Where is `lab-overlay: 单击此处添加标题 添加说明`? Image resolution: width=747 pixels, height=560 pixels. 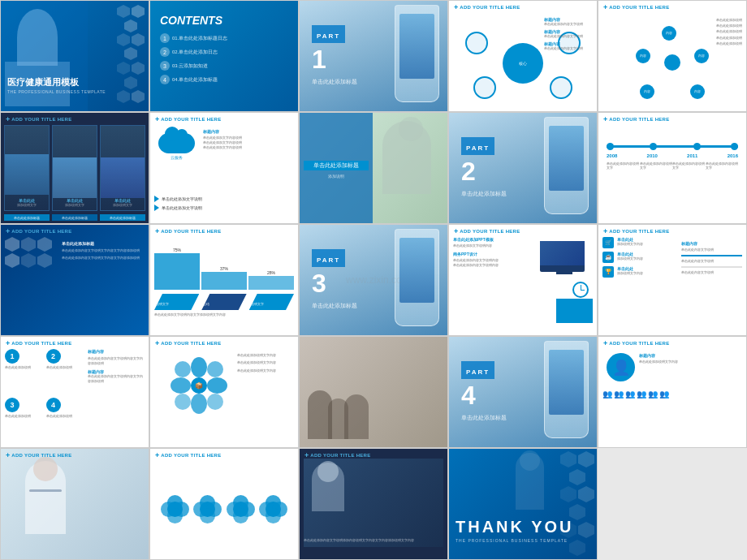
lab-overlay: 单击此处添加标题 添加说明 is located at coordinates (336, 168).